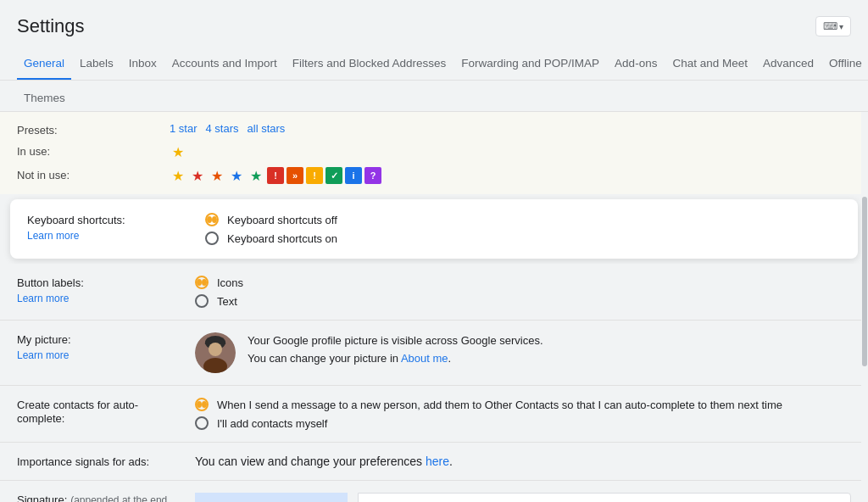 The width and height of the screenshot is (868, 502). I want to click on keyboard-shortcuts-on-radio, so click(212, 238).